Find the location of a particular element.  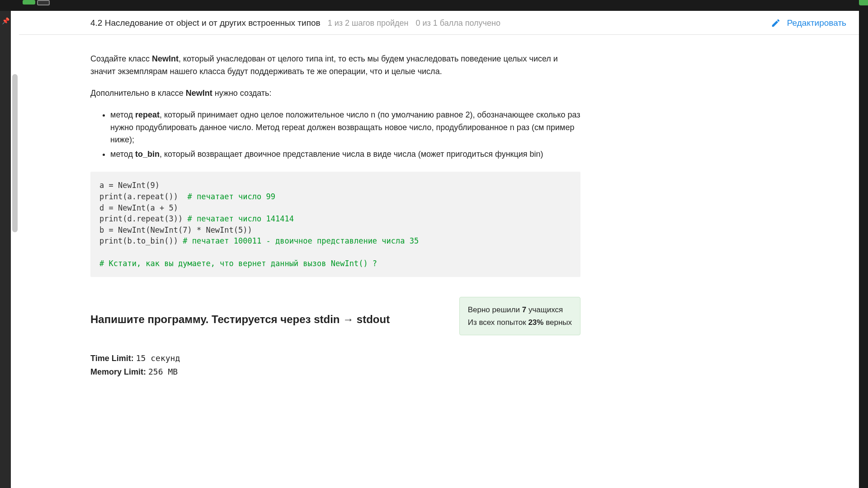

pin-icon: 📌 is located at coordinates (5, 21).